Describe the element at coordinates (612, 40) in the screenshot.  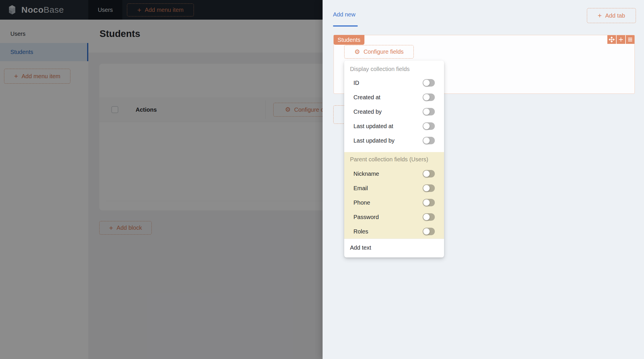
I see `drag-move-icon` at that location.